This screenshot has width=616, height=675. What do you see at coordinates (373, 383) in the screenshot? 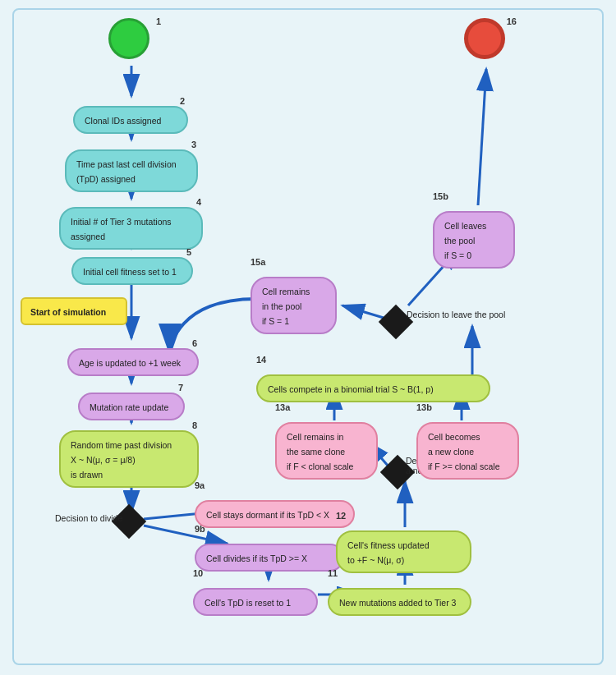
I see `node-14: 14 Cells compete in a binomial trial S ~…` at bounding box center [373, 383].